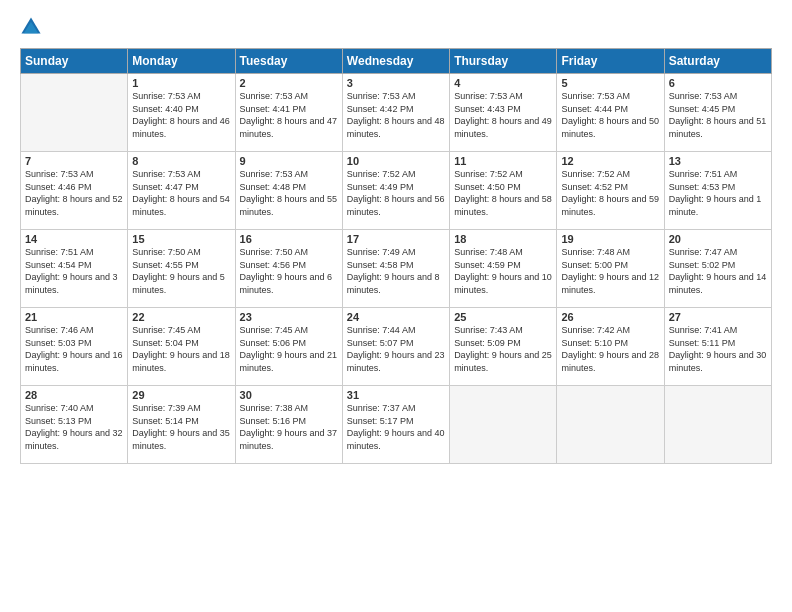  Describe the element at coordinates (396, 271) in the screenshot. I see `day-info: Sunrise: 7:49 AM Sunset: 4:58 PM Dayligh…` at that location.